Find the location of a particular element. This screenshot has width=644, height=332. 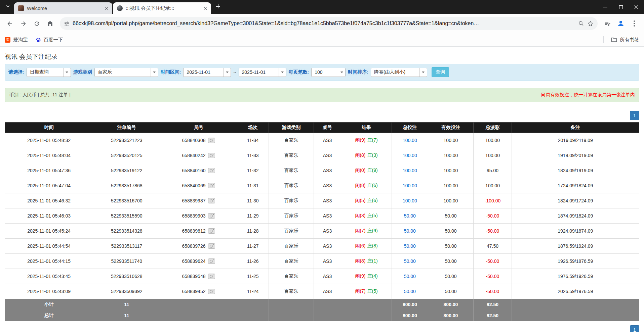

cell-round: 658839452 is located at coordinates (199, 291).